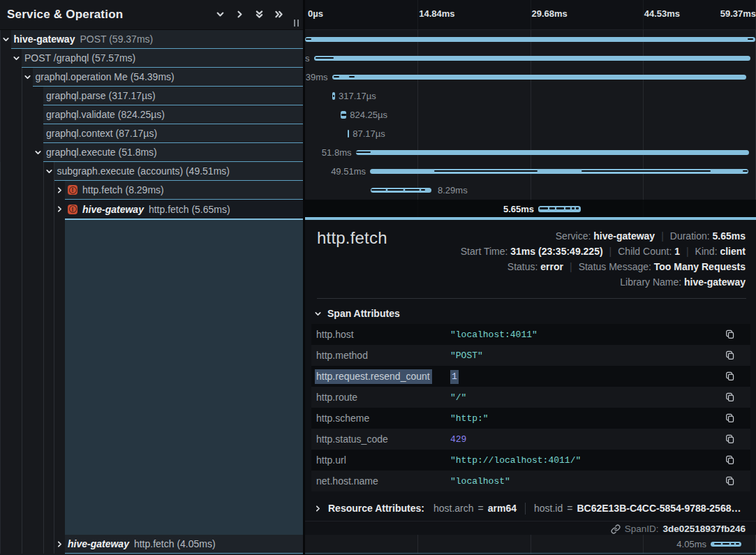 The height and width of the screenshot is (555, 756). Describe the element at coordinates (279, 14) in the screenshot. I see `double-chevron-right-icon` at that location.